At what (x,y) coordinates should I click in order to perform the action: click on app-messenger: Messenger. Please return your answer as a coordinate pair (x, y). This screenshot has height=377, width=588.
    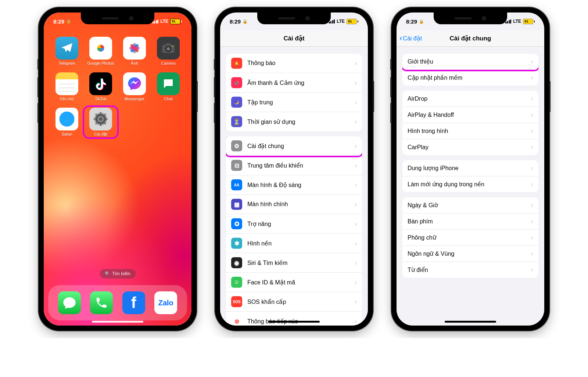
    Looking at the image, I should click on (135, 87).